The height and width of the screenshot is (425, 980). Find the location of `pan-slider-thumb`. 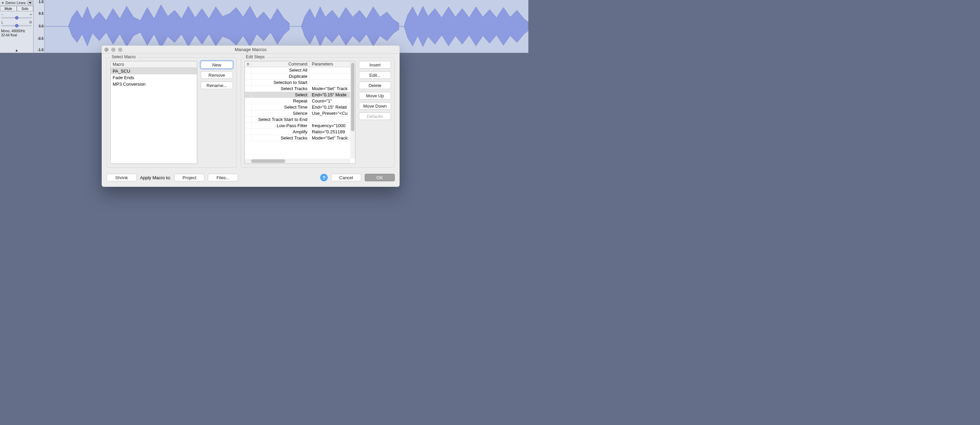

pan-slider-thumb is located at coordinates (17, 26).